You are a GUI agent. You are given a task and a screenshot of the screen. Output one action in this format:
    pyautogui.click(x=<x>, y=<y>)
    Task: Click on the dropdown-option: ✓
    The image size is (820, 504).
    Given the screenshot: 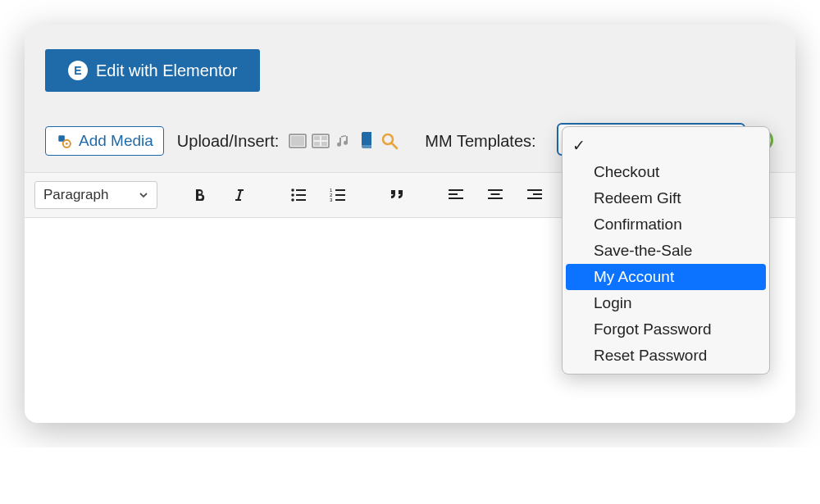 What is the action you would take?
    pyautogui.click(x=666, y=146)
    